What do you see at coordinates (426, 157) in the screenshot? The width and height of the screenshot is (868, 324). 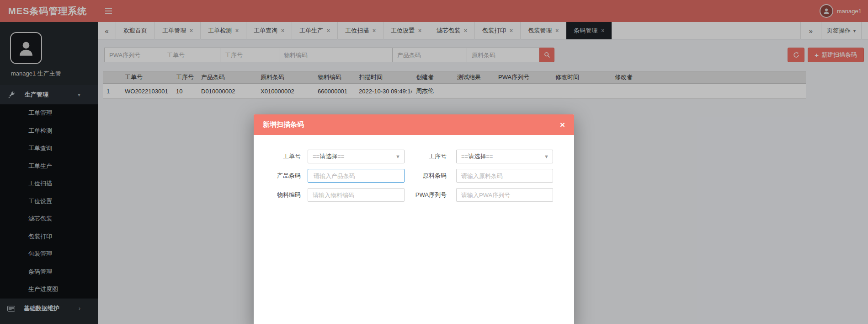 I see `process-label: 工序号` at bounding box center [426, 157].